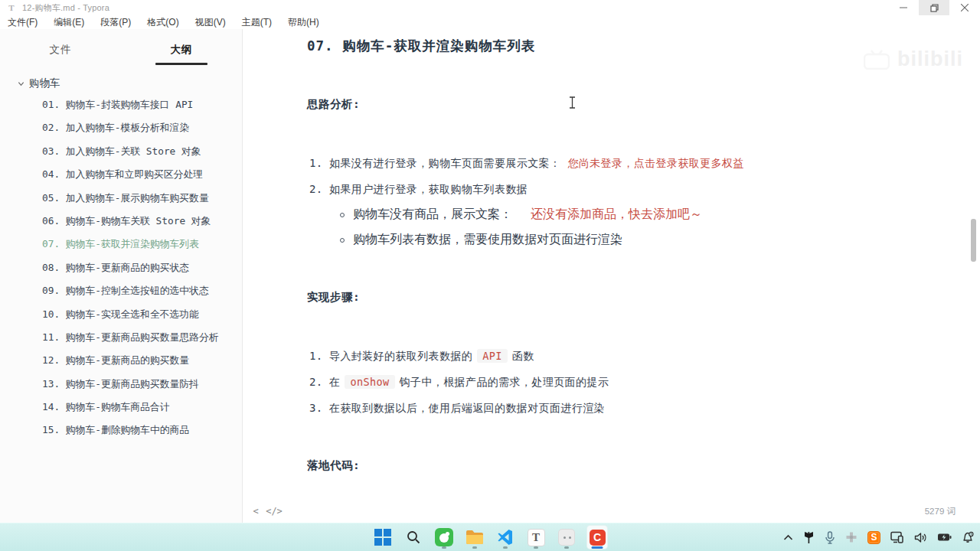  What do you see at coordinates (655, 163) in the screenshot?
I see `item-red-text: 您尚未登录，点击登录获取更多权益` at bounding box center [655, 163].